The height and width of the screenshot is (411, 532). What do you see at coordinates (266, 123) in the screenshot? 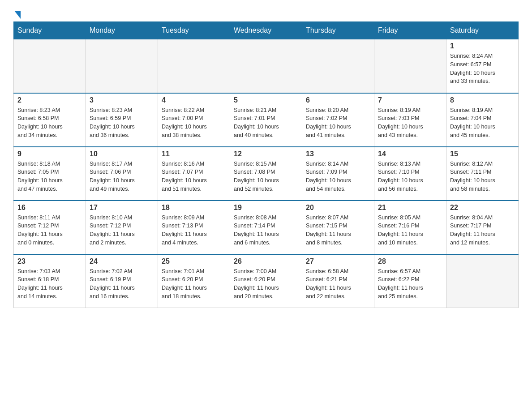
I see `day-info: Sunrise: 8:21 AMSunset: 7:01 PMDaylight:…` at bounding box center [266, 123].